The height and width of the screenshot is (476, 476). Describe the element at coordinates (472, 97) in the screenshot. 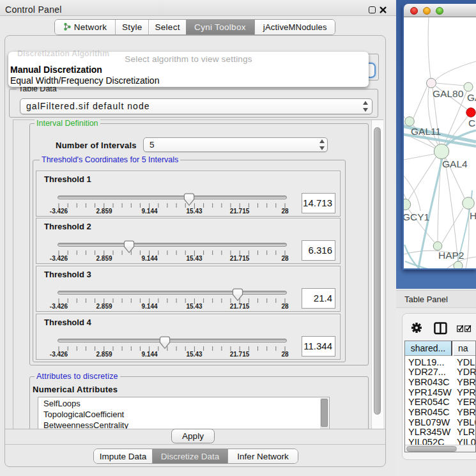

I see `svg-text: GA` at that location.